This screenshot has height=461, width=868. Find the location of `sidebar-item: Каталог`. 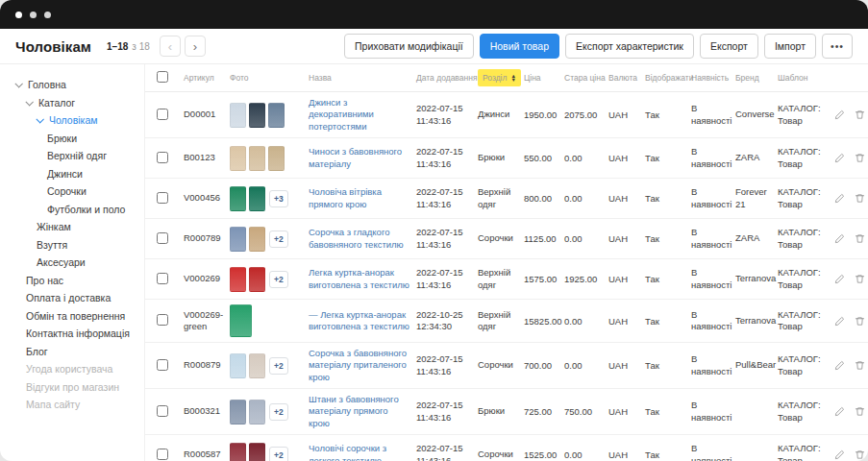

sidebar-item: Каталог is located at coordinates (72, 104).